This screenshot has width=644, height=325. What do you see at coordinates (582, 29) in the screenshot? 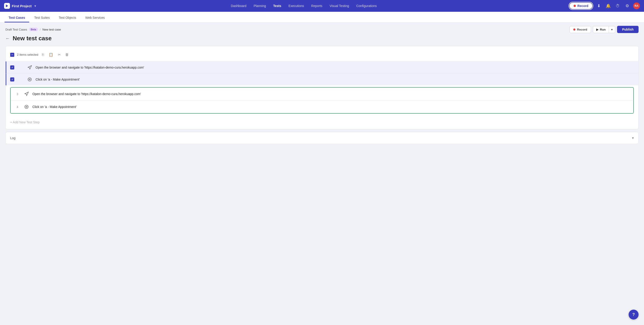
I see `record-button-label: Record` at bounding box center [582, 29].